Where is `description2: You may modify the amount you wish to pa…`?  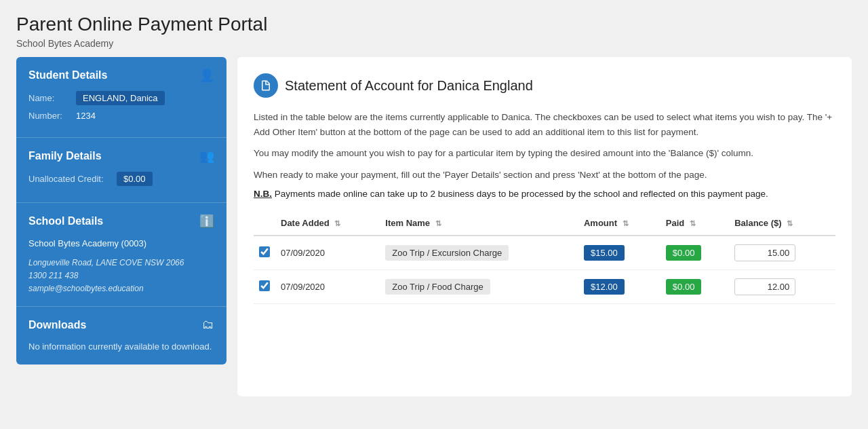
description2: You may modify the amount you wish to pa… is located at coordinates (545, 153).